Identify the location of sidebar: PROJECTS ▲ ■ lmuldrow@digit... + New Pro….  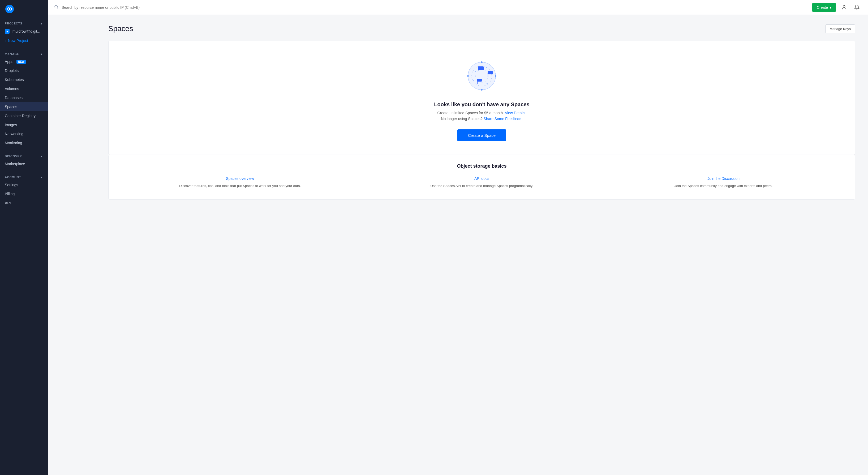
(24, 237).